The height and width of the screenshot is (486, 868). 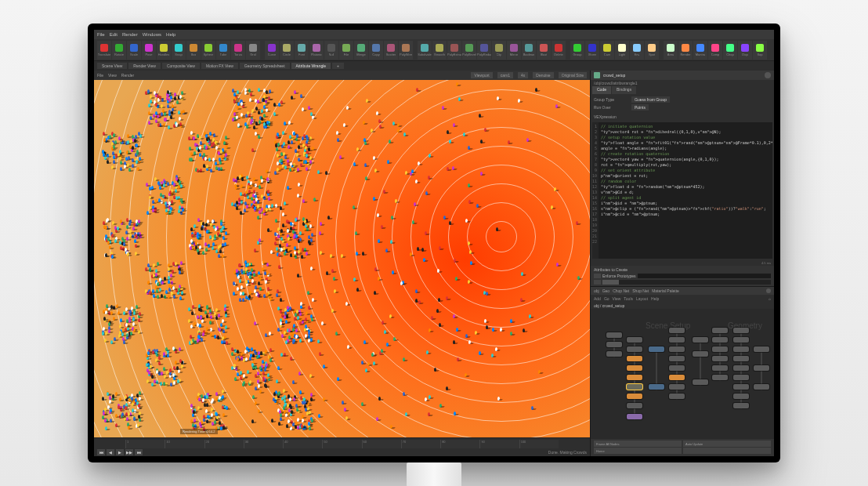 I want to click on net-footer-btn-3: Auto Update, so click(x=727, y=444).